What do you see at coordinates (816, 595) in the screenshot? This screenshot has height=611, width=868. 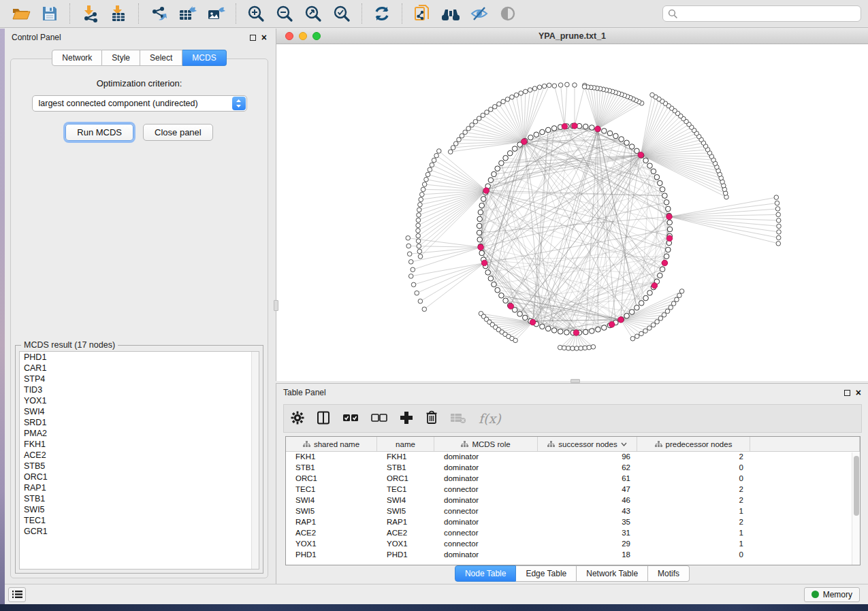 I see `memory-status-icon` at bounding box center [816, 595].